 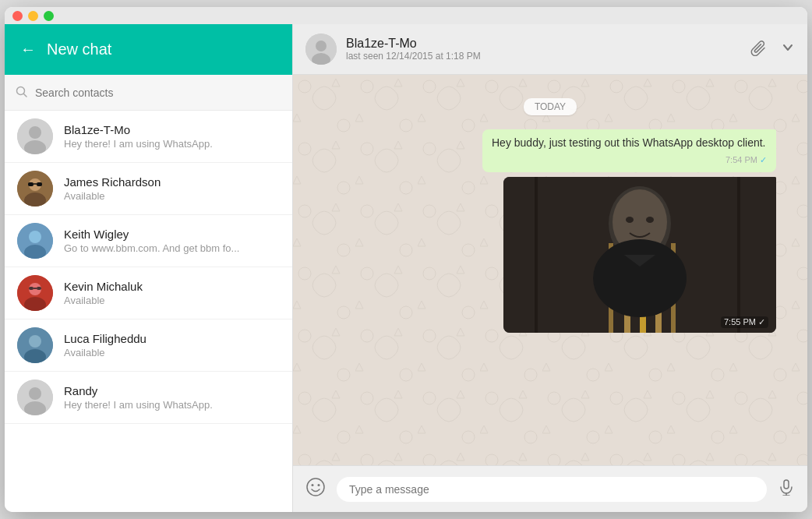 I want to click on search-icon, so click(x=22, y=93).